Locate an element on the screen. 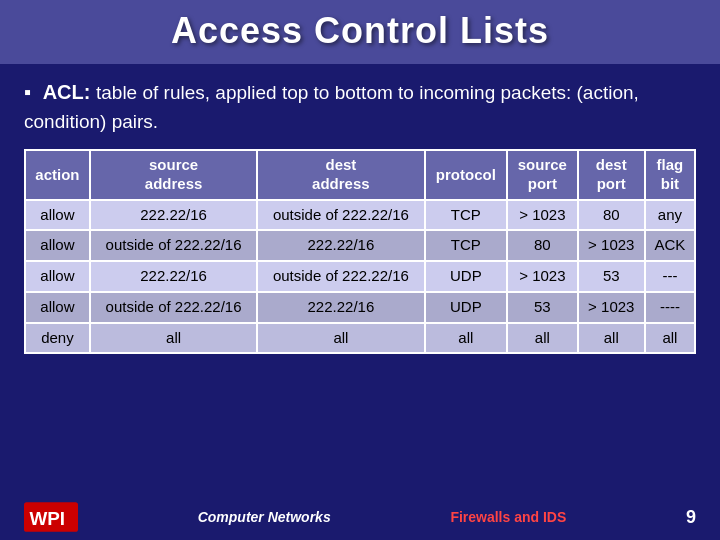 This screenshot has width=720, height=540. dest-port-cell: 80 is located at coordinates (612, 216).